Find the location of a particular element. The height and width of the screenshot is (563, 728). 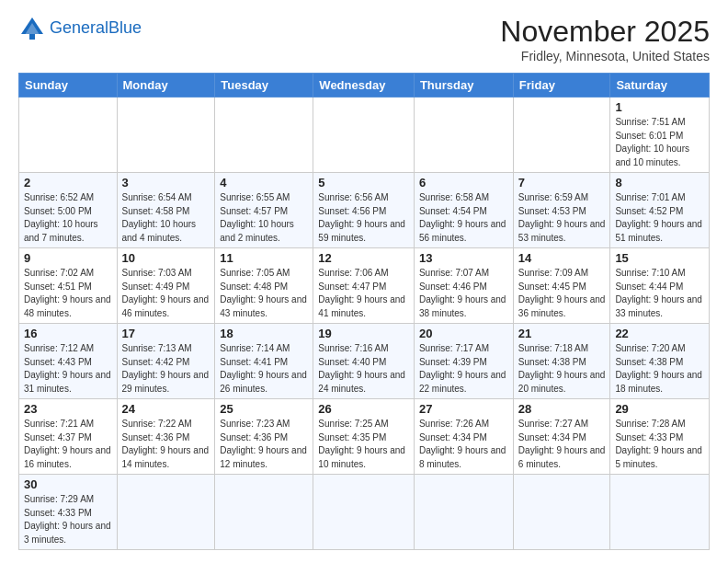

day-number: 15 is located at coordinates (660, 258).